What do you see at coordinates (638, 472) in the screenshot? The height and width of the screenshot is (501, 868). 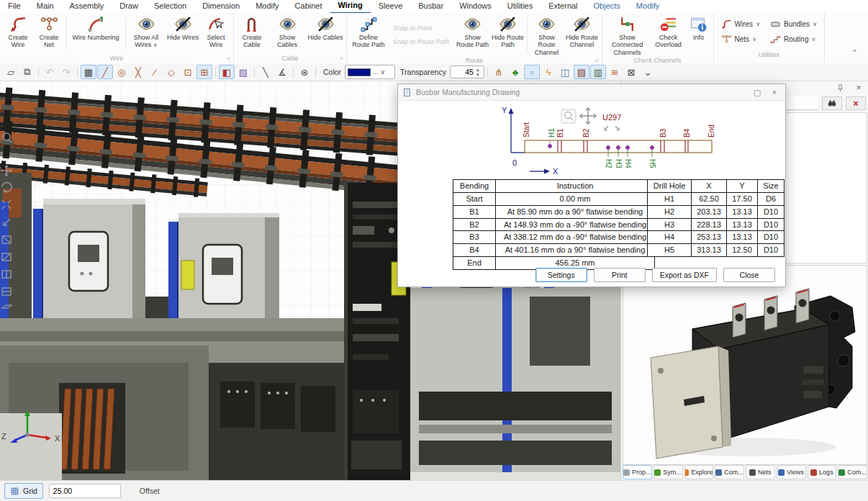 I see `tab-properties: Prop...` at bounding box center [638, 472].